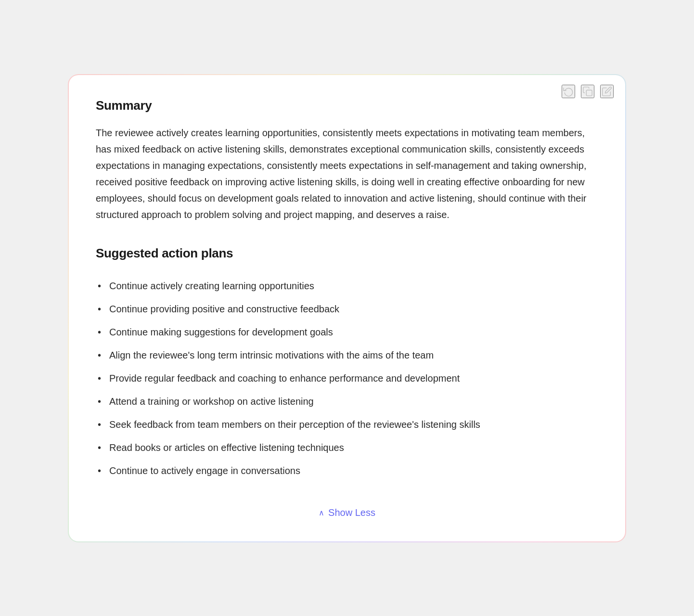 The height and width of the screenshot is (616, 694). I want to click on list-item: Attend a training or workshop on active …, so click(347, 401).